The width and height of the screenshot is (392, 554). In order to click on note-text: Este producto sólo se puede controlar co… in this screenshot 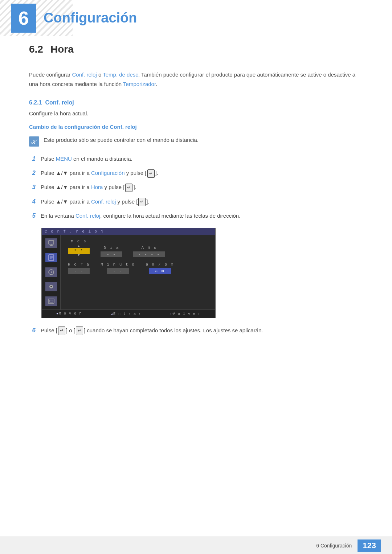, I will do `click(121, 140)`.